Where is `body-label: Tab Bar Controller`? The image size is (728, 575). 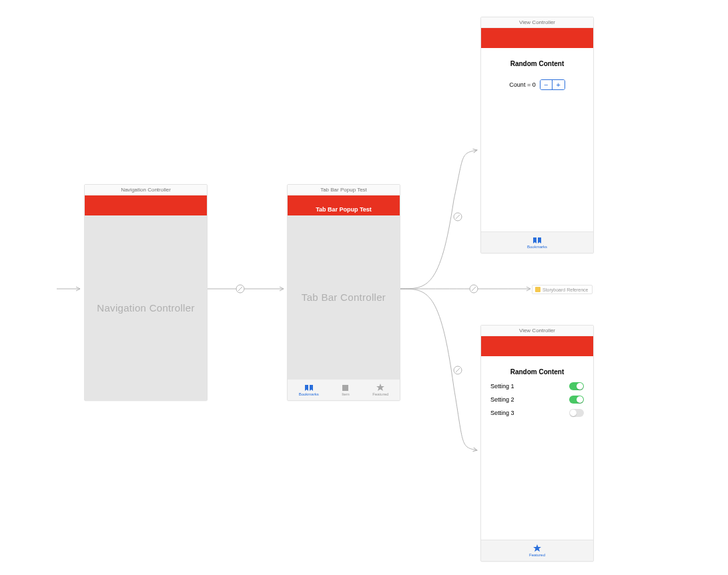
body-label: Tab Bar Controller is located at coordinates (344, 298).